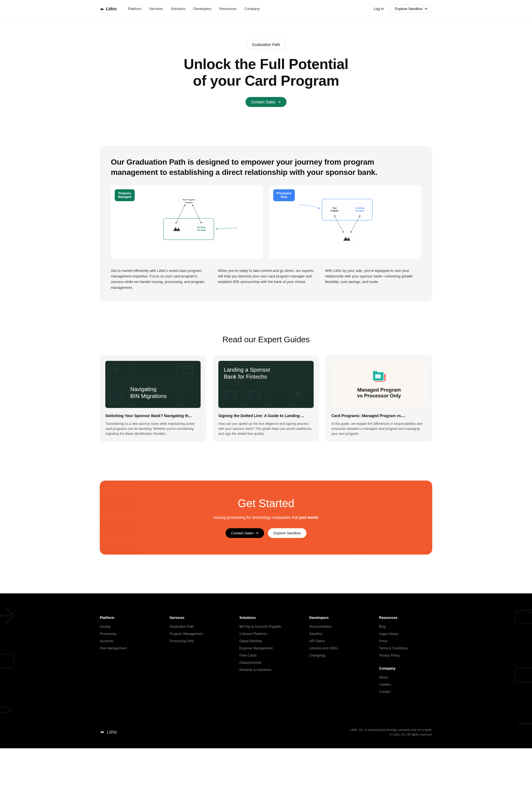 Image resolution: width=532 pixels, height=804 pixels. What do you see at coordinates (336, 627) in the screenshot?
I see `footer-link: Documentation` at bounding box center [336, 627].